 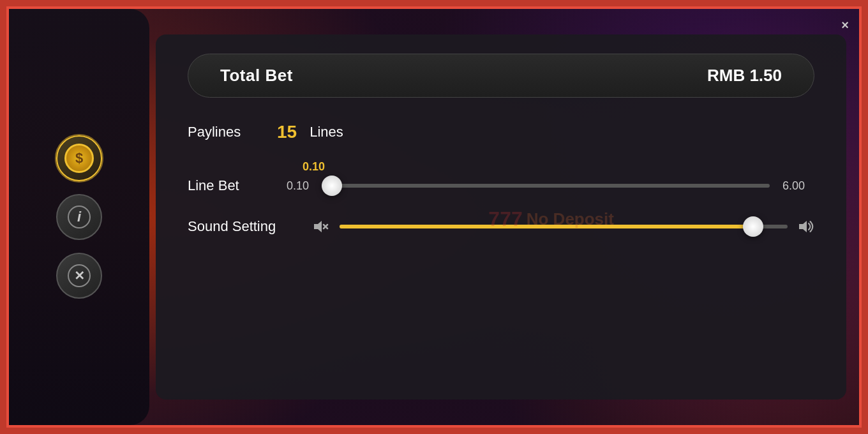 I want to click on sound-setting-label: Sound Setting, so click(x=245, y=227).